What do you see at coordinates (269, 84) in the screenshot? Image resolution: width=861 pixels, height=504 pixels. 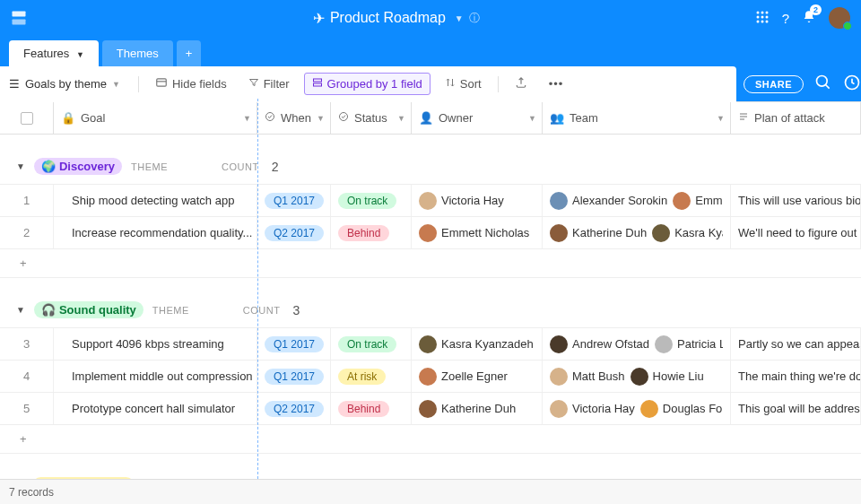 I see `filter-button: Filter` at bounding box center [269, 84].